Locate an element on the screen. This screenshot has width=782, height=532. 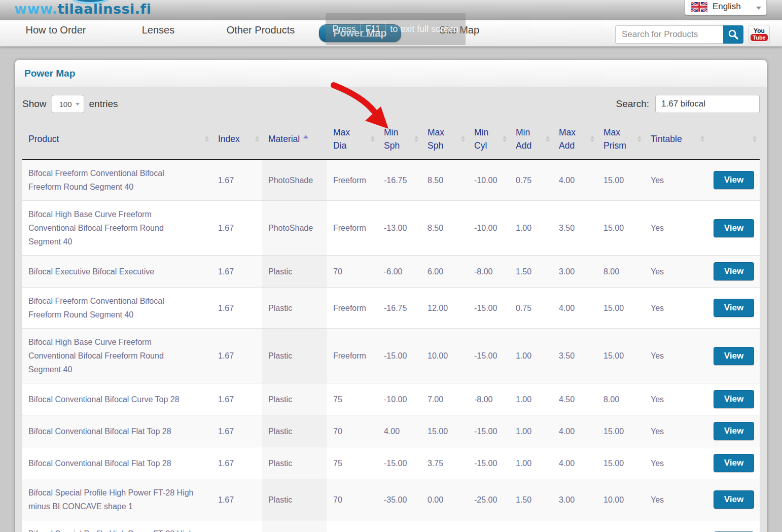
cell-max-sph: 8.50 is located at coordinates (445, 228).